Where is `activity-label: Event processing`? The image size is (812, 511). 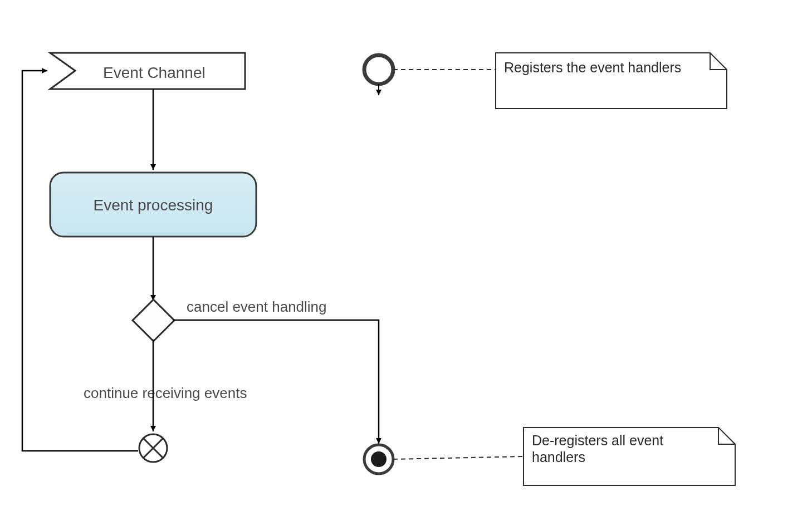 activity-label: Event processing is located at coordinates (154, 205).